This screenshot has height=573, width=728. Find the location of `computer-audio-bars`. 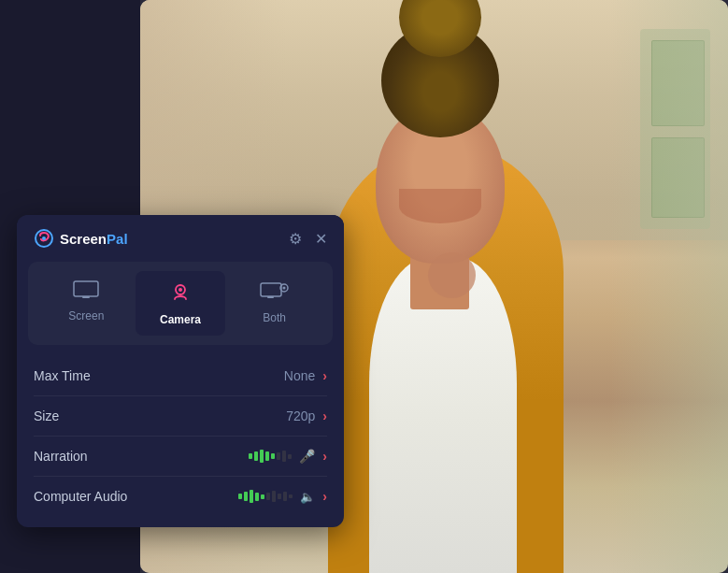

computer-audio-bars is located at coordinates (265, 496).